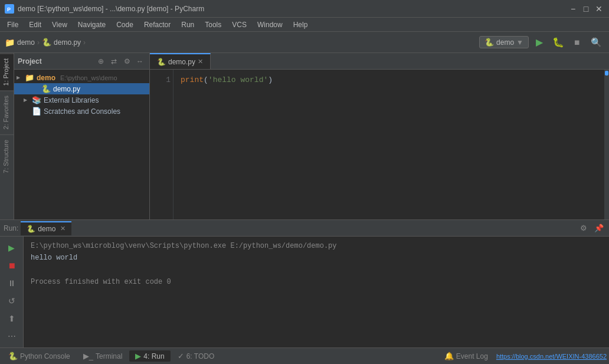 This screenshot has width=609, height=364. I want to click on run-tab-status-icon: ▶, so click(138, 356).